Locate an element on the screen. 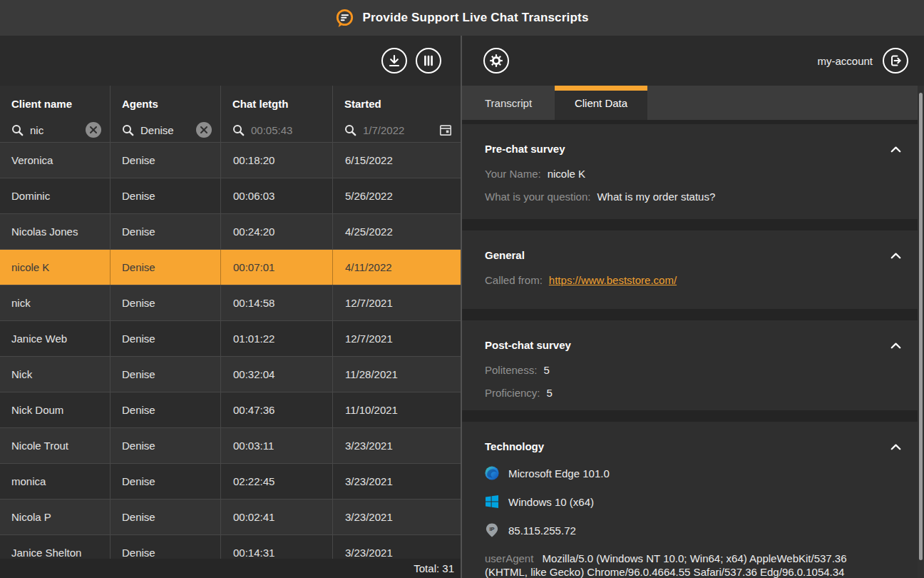  cell-client-name: Nicola P is located at coordinates (56, 517).